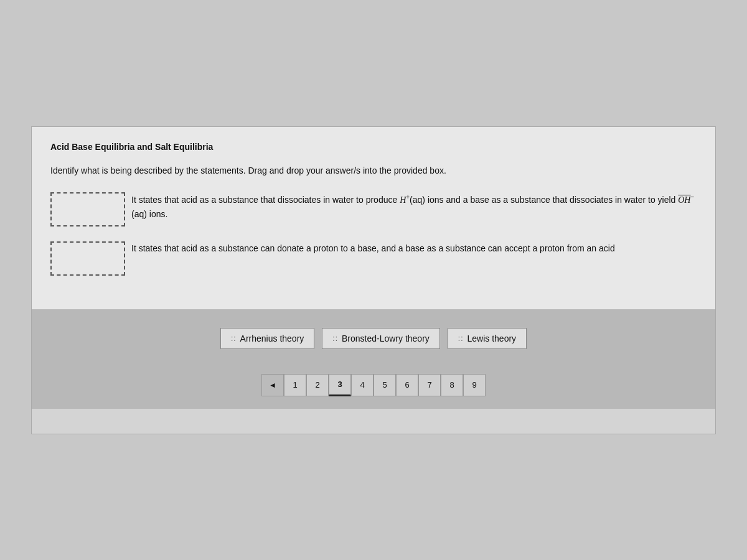  What do you see at coordinates (268, 338) in the screenshot?
I see `arrhenius-chip: :: Arrhenius theory` at bounding box center [268, 338].